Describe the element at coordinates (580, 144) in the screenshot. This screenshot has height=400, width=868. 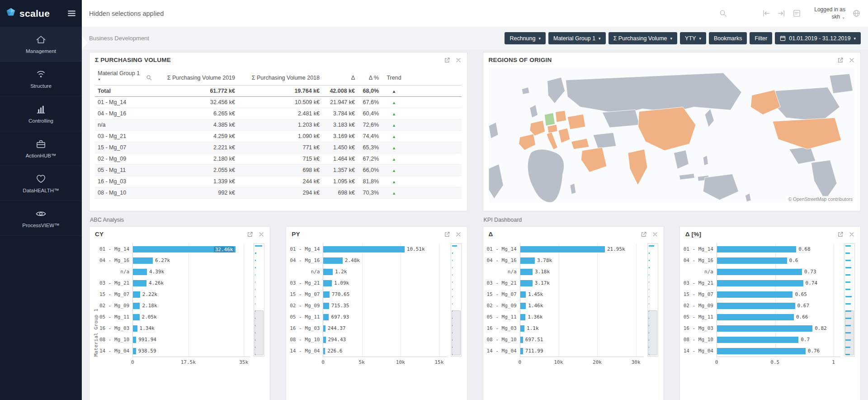
I see `map-region-turkey` at that location.